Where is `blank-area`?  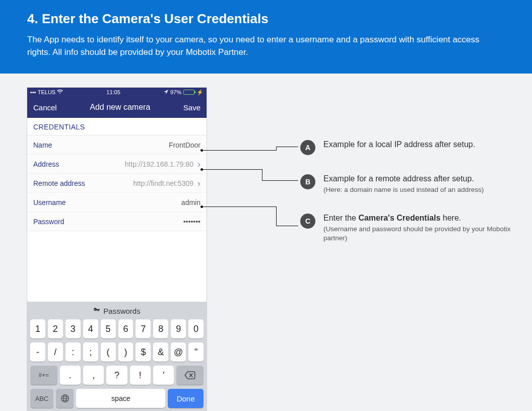
blank-area is located at coordinates (117, 266).